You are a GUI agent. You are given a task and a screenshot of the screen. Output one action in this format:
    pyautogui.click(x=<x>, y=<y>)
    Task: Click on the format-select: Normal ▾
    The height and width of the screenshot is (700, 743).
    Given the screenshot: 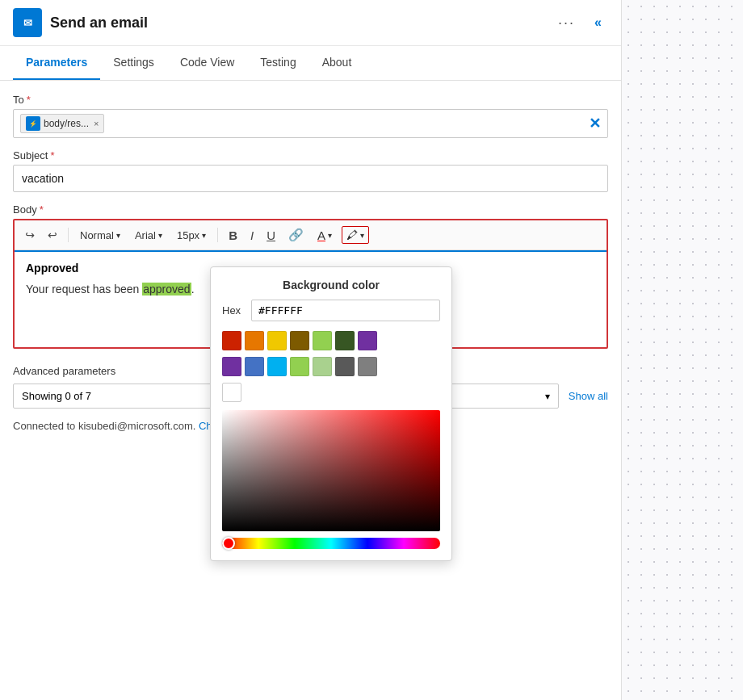 What is the action you would take?
    pyautogui.click(x=100, y=236)
    